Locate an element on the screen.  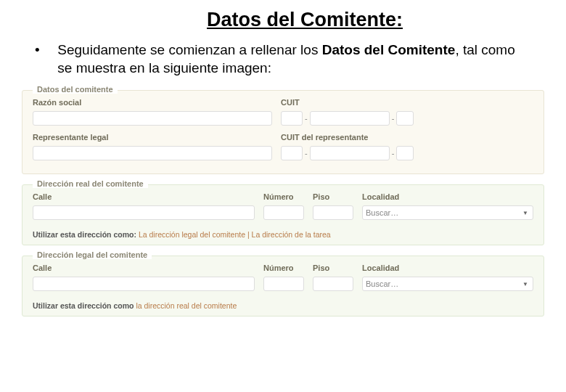
panel-title: Dirección legal del comitente is located at coordinates (92, 255).